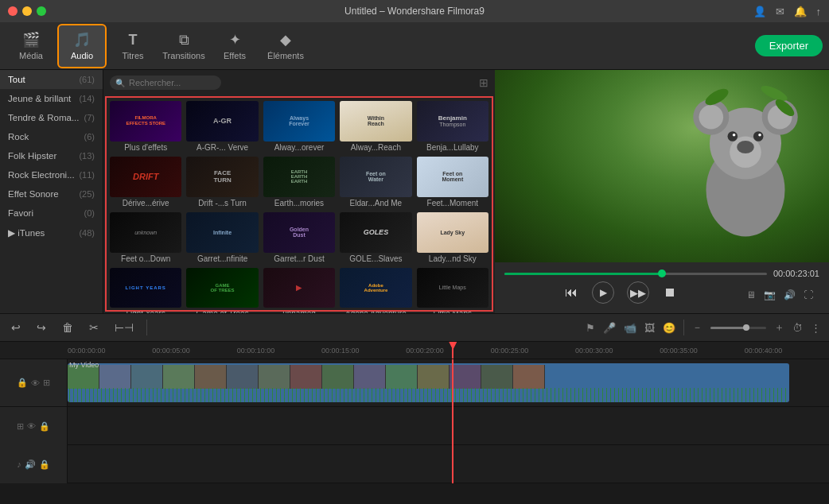 This screenshot has height=504, width=829. I want to click on mic-icon: 🎤, so click(609, 328).